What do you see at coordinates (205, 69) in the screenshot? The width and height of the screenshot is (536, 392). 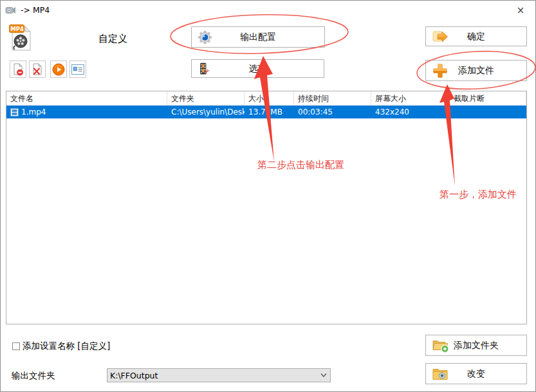 I see `filmstrip-scissors-icon: ✂` at bounding box center [205, 69].